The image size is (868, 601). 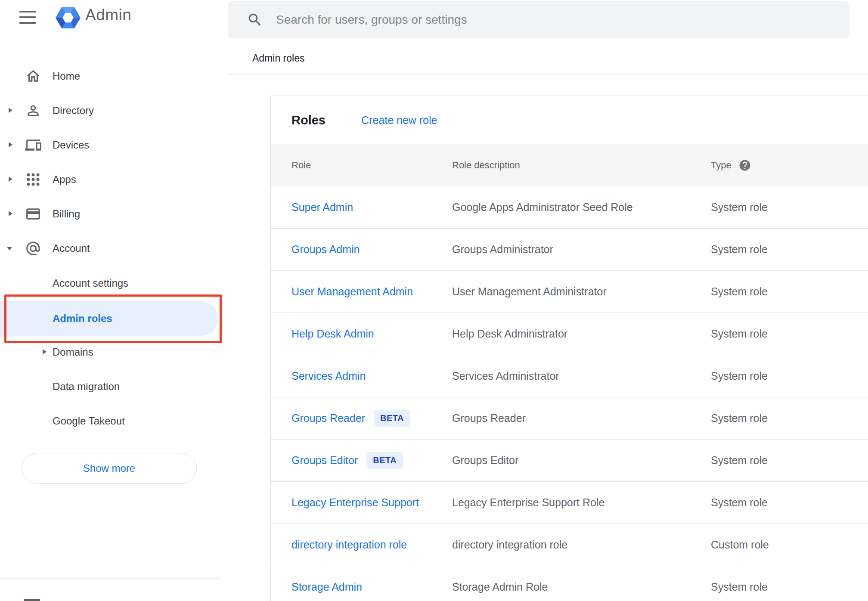 I want to click on sidebar-item-data-migration: Data migration, so click(x=110, y=387).